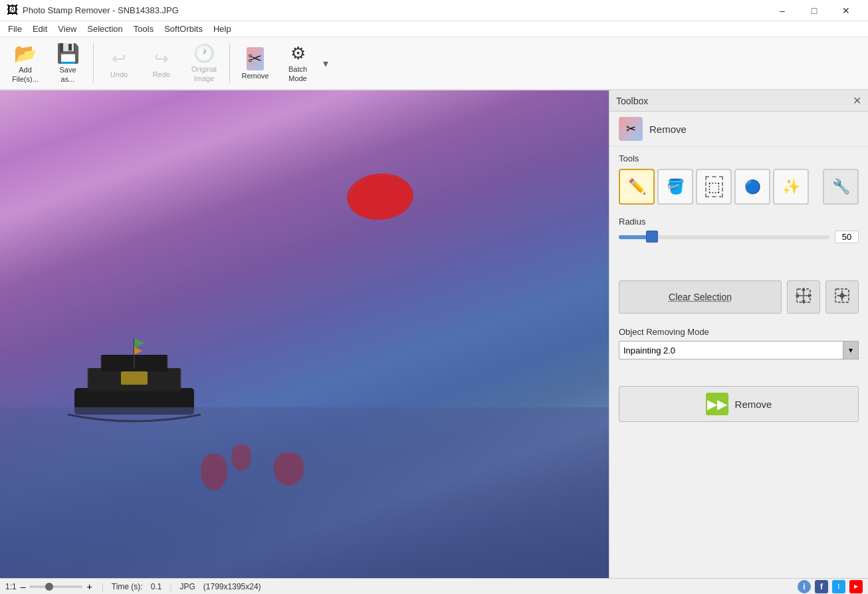 This screenshot has height=594, width=868. What do you see at coordinates (395, 11) in the screenshot?
I see `window-title: Photo Stamp Remover - SNB14383.JPG` at bounding box center [395, 11].